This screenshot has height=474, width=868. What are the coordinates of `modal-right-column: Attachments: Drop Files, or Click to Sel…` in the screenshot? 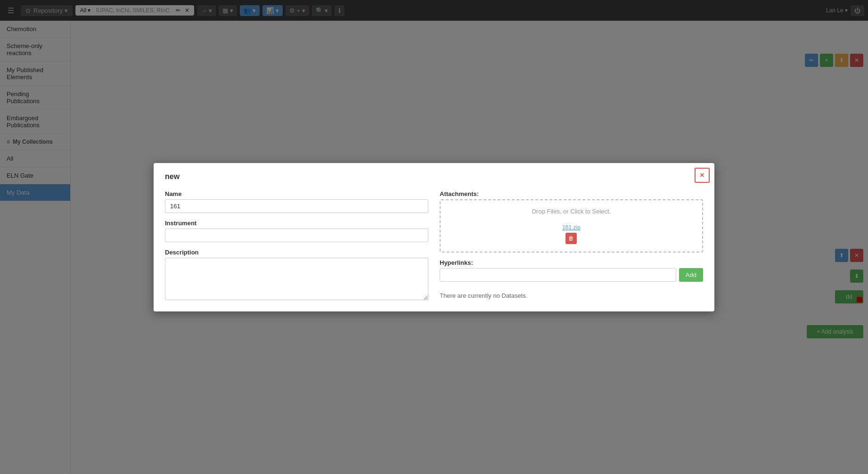 It's located at (571, 245).